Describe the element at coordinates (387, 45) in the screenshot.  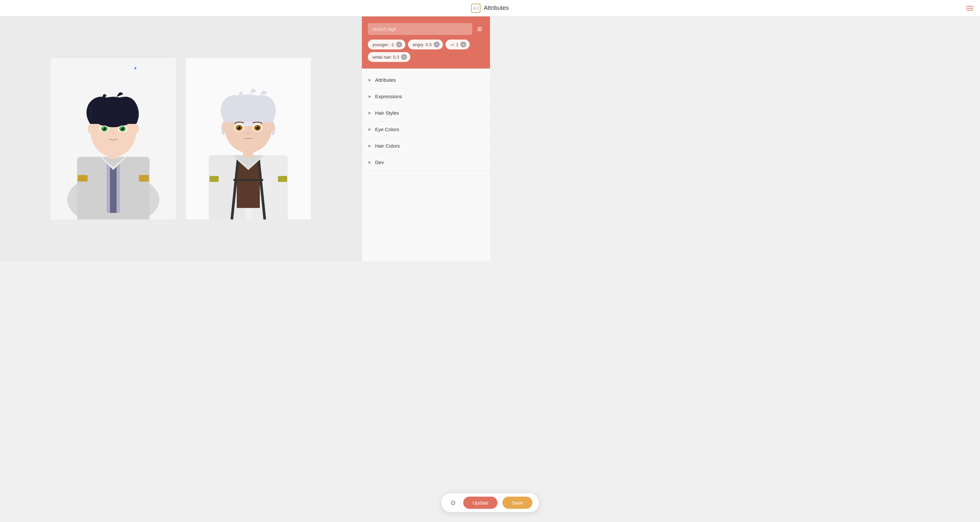
I see `tag-chip-younger: younger: -1 ×` at that location.